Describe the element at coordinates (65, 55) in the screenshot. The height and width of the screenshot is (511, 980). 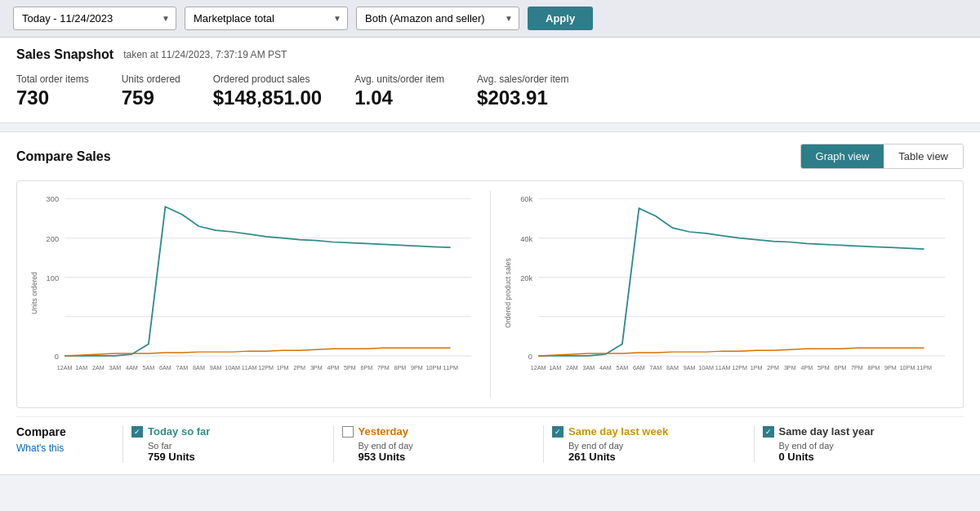
I see `snapshot-title: Sales Snapshot` at that location.